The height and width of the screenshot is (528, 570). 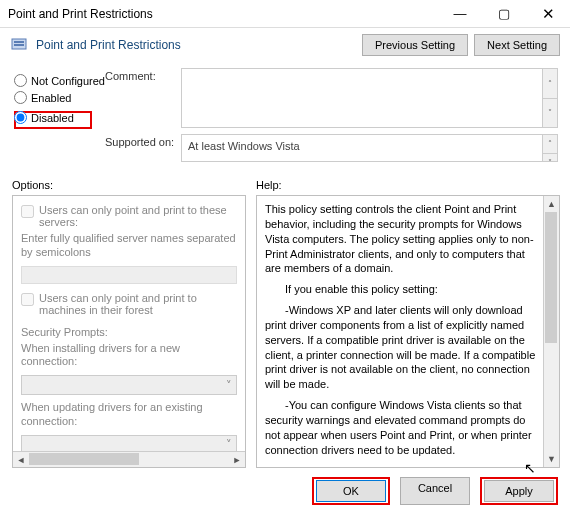 I want to click on checkbox-forest: Users can only point and print to machin…, so click(x=129, y=304).